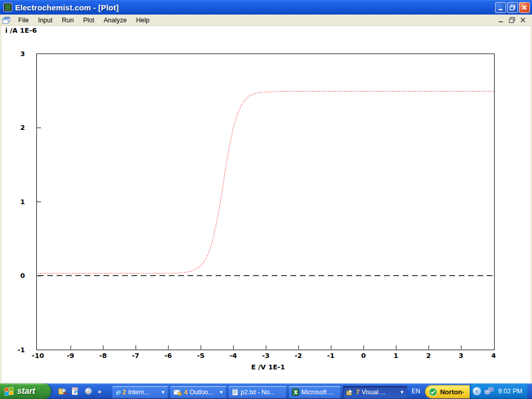 Image resolution: width=532 pixels, height=399 pixels. I want to click on menu-bar: FileInputRunPlotAnalyzeHelp, so click(266, 20).